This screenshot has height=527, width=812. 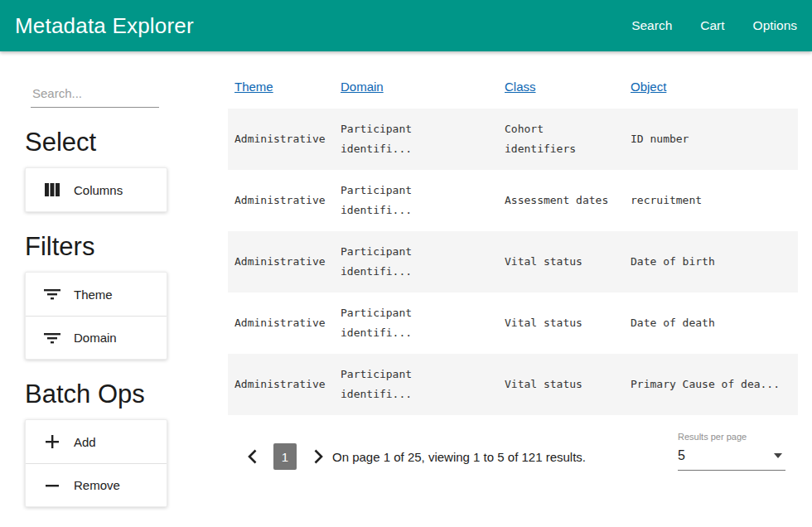 What do you see at coordinates (98, 191) in the screenshot?
I see `columns-label: Columns` at bounding box center [98, 191].